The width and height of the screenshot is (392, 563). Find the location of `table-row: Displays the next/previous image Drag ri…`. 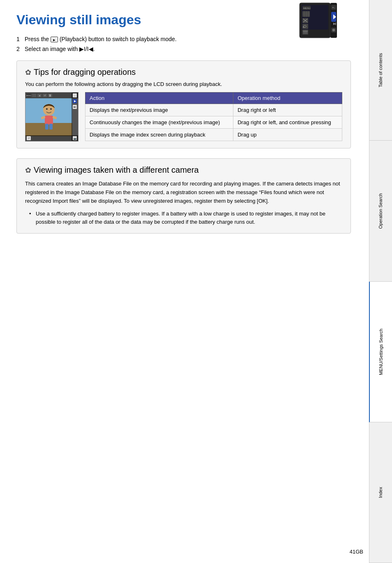

table-row: Displays the next/previous image Drag ri… is located at coordinates (214, 110).